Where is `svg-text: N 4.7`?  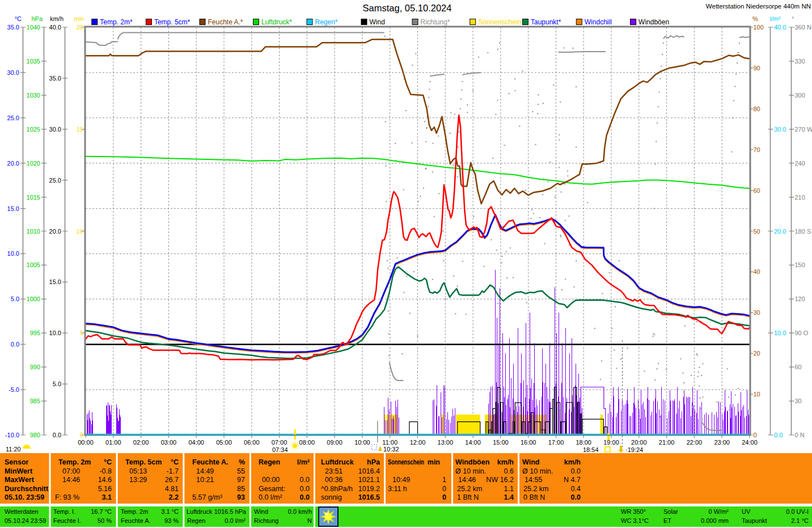 svg-text: N 4.7 is located at coordinates (572, 480).